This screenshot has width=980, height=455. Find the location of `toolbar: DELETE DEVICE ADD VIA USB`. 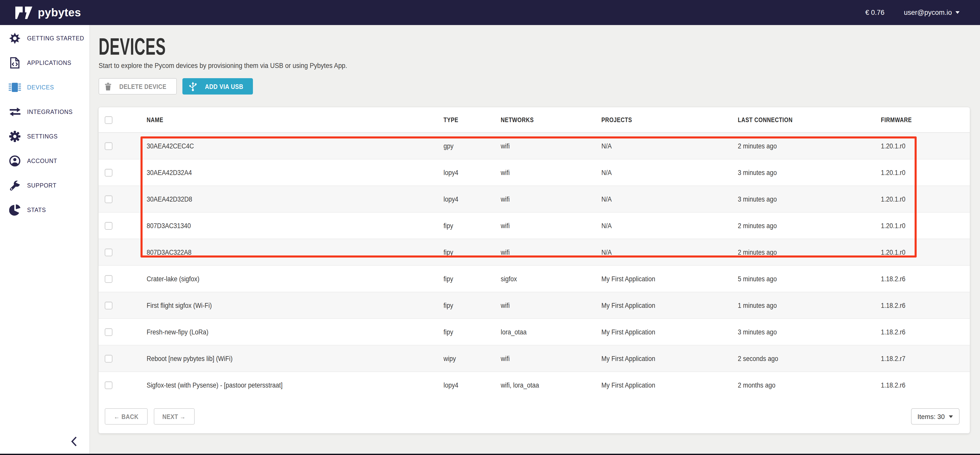

toolbar: DELETE DEVICE ADD VIA USB is located at coordinates (539, 86).